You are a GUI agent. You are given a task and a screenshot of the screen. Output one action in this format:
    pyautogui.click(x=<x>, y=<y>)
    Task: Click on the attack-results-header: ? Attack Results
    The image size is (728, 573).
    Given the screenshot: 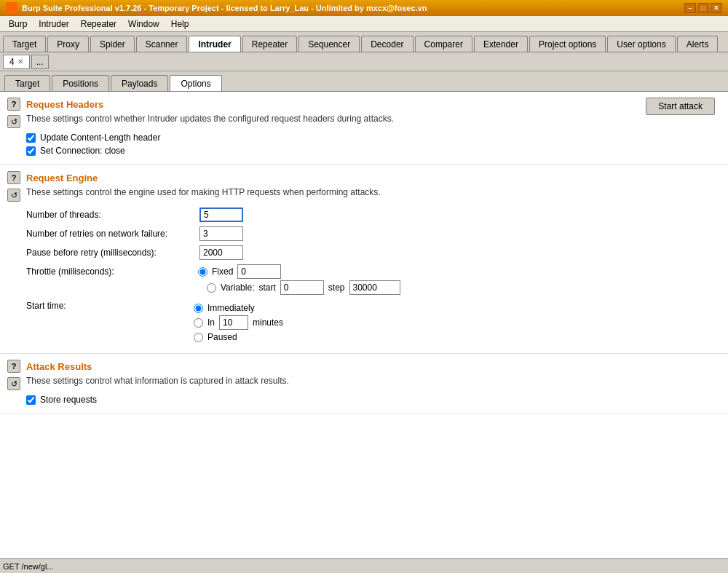 What is the action you would take?
    pyautogui.click(x=364, y=366)
    